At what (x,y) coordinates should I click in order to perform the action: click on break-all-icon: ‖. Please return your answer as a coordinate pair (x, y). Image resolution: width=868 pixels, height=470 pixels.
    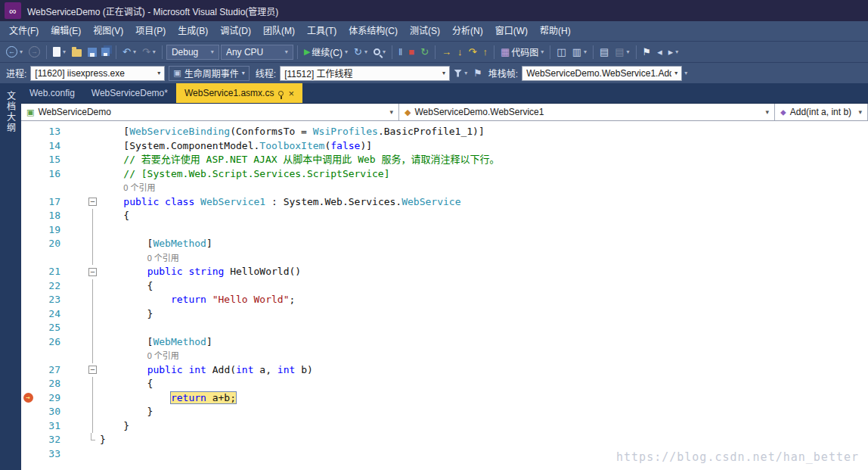
    Looking at the image, I should click on (401, 52).